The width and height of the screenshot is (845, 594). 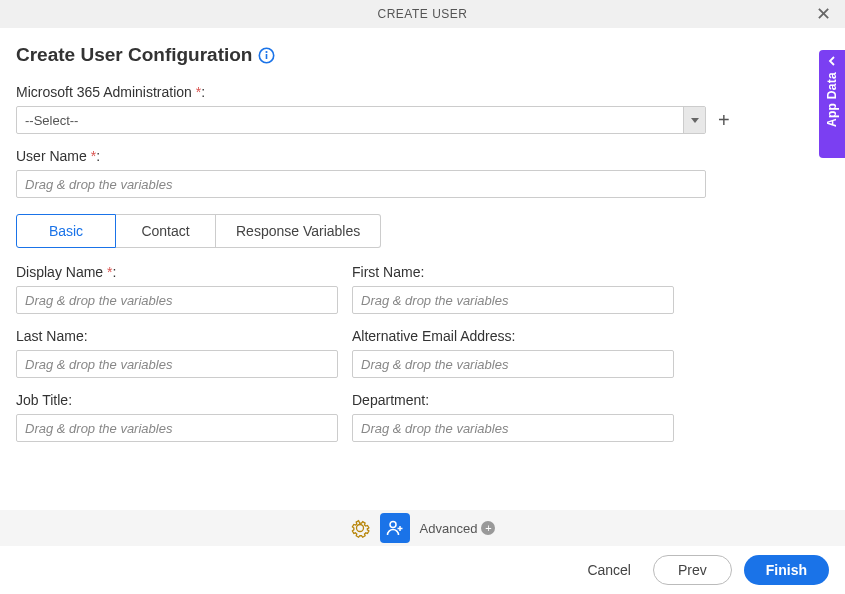 What do you see at coordinates (513, 428) in the screenshot?
I see `department-input` at bounding box center [513, 428].